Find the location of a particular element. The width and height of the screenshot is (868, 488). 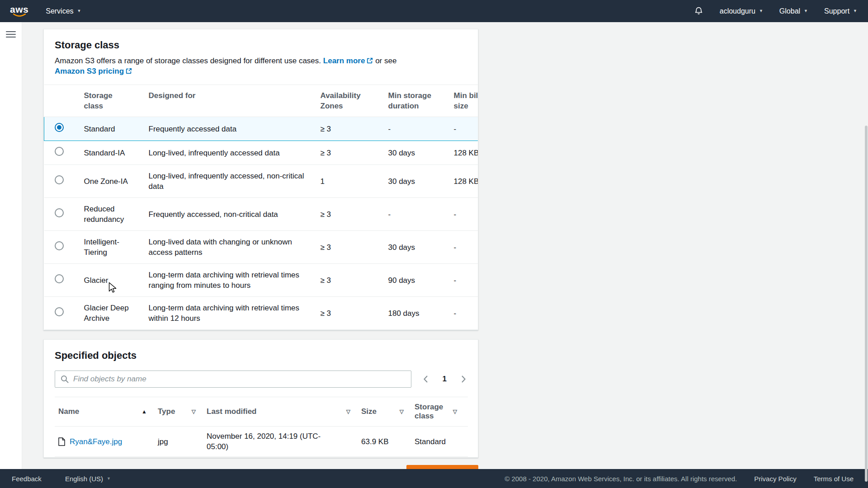

storage-class-row-one-zone-ia: One Zone-IA Long-lived, infrequently acc… is located at coordinates (261, 182).